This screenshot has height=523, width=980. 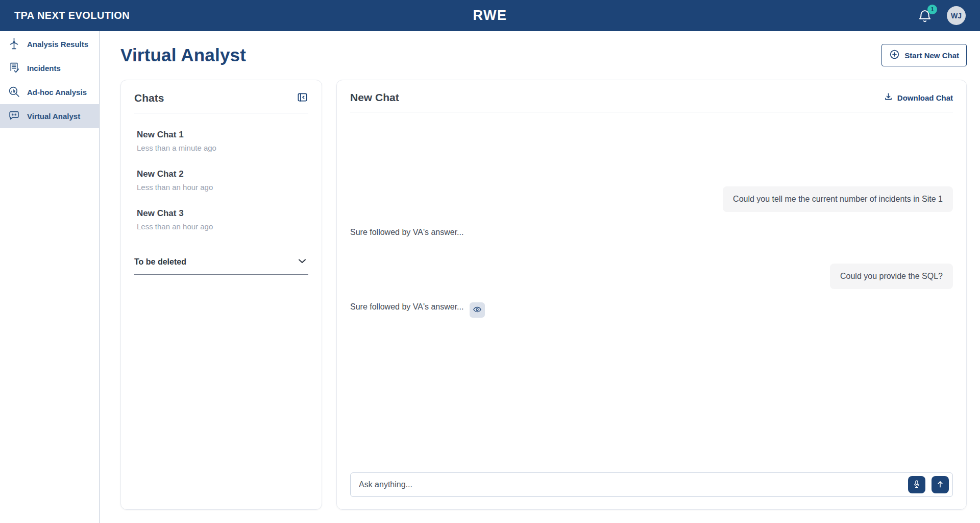 What do you see at coordinates (222, 98) in the screenshot?
I see `chats-panel-header: Chats` at bounding box center [222, 98].